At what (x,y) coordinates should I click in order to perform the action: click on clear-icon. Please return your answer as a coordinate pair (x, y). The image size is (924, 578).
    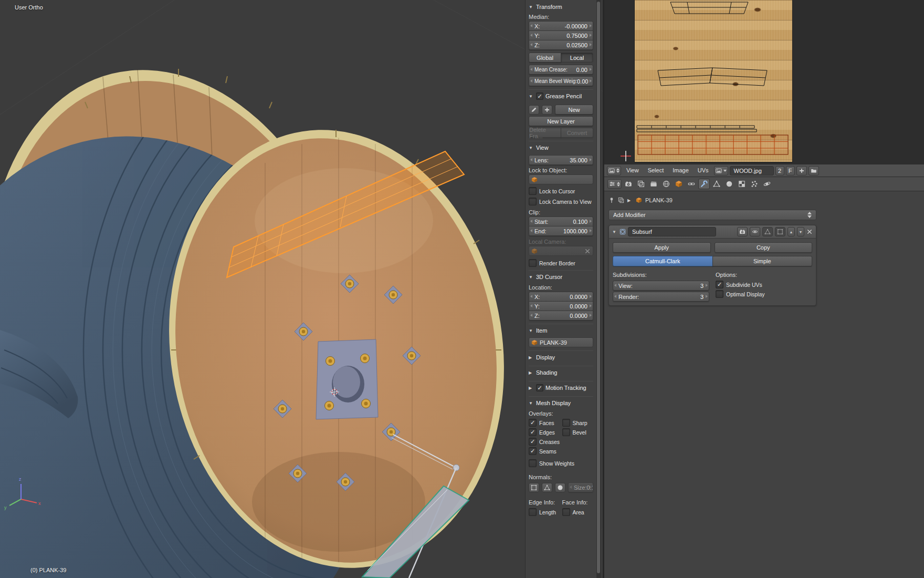
    Looking at the image, I should click on (587, 251).